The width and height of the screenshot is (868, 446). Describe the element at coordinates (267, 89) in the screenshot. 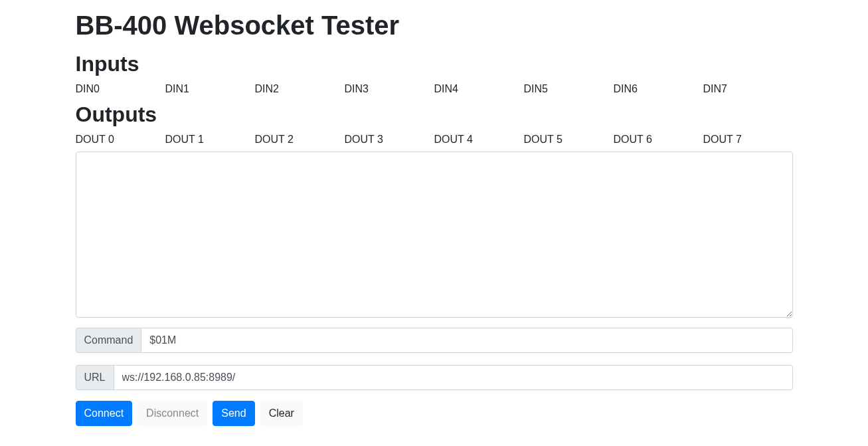

I see `din2-label: DIN2` at that location.